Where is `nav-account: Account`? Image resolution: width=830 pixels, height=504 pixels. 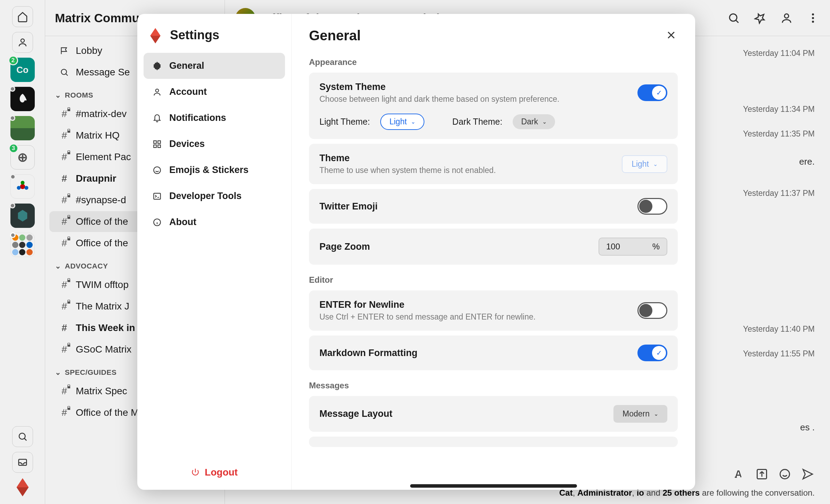
nav-account: Account is located at coordinates (214, 92).